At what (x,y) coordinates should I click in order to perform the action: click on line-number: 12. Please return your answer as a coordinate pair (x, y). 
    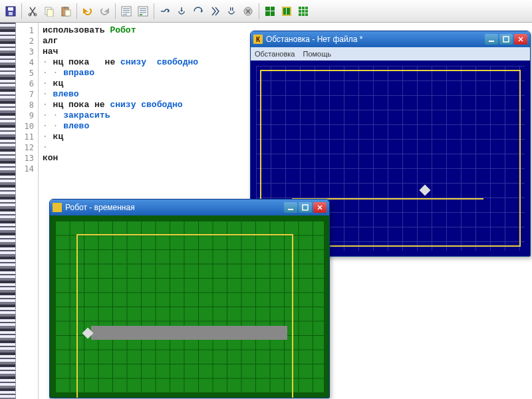
    Looking at the image, I should click on (25, 148).